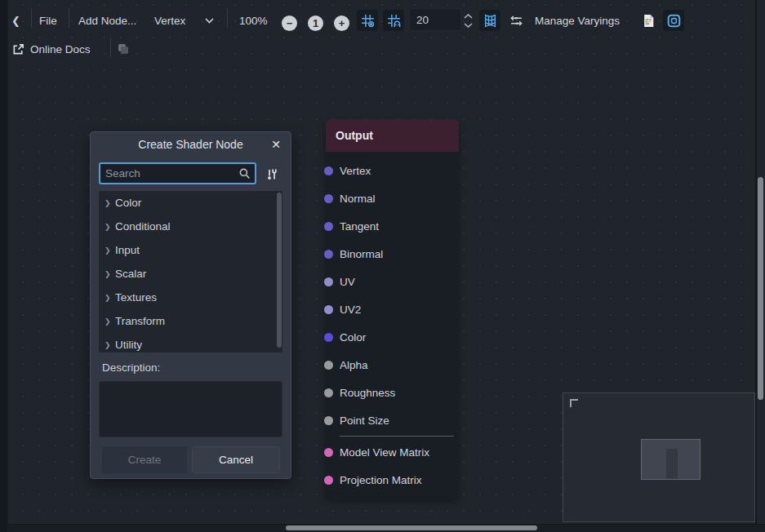 Image resolution: width=765 pixels, height=532 pixels. I want to click on grid-magnet-icon, so click(394, 21).